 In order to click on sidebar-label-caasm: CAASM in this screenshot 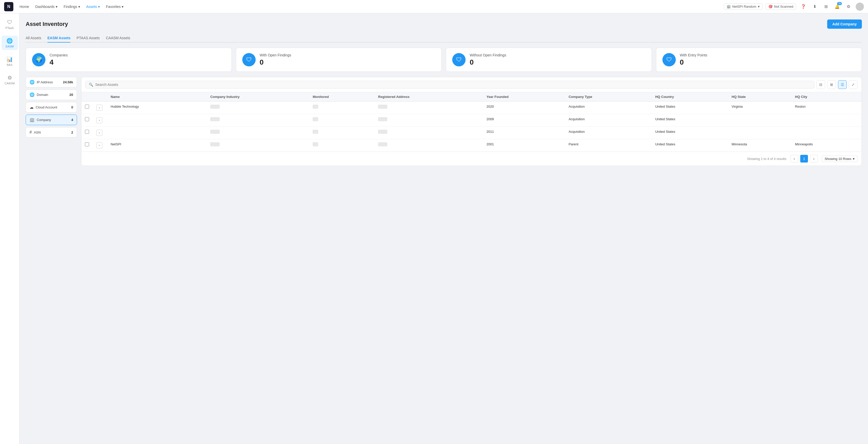, I will do `click(9, 83)`.